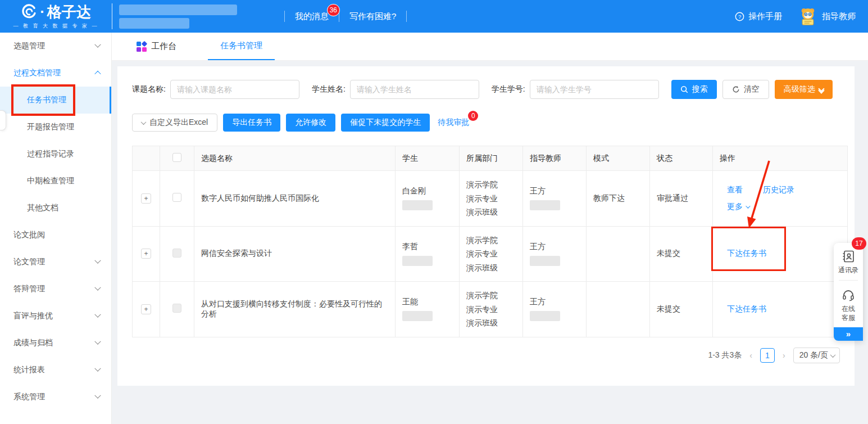  What do you see at coordinates (56, 208) in the screenshot?
I see `sidebar-item-other-docs: 其他文档` at bounding box center [56, 208].